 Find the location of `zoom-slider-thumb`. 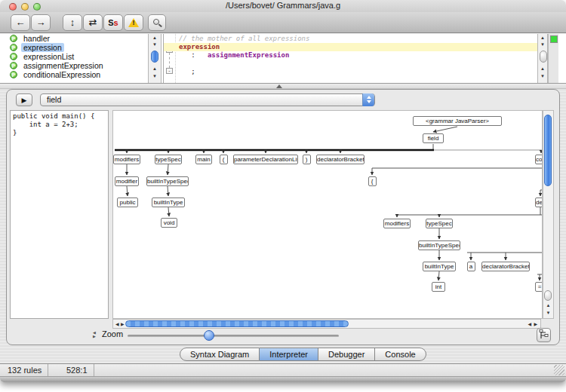

zoom-slider-thumb is located at coordinates (209, 335).